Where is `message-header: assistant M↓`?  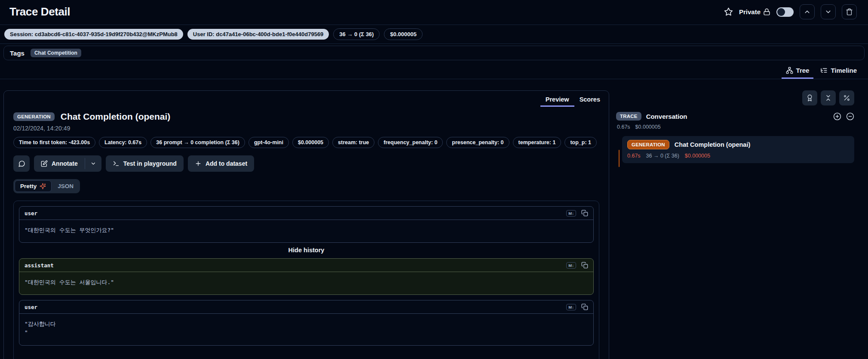 message-header: assistant M↓ is located at coordinates (306, 265).